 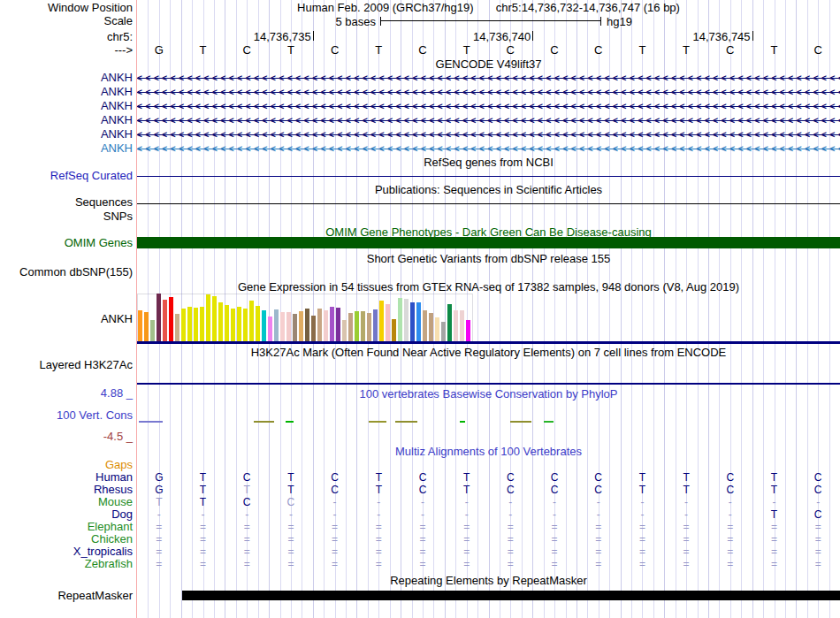 I want to click on track-label-species-human: Human, so click(x=66, y=477).